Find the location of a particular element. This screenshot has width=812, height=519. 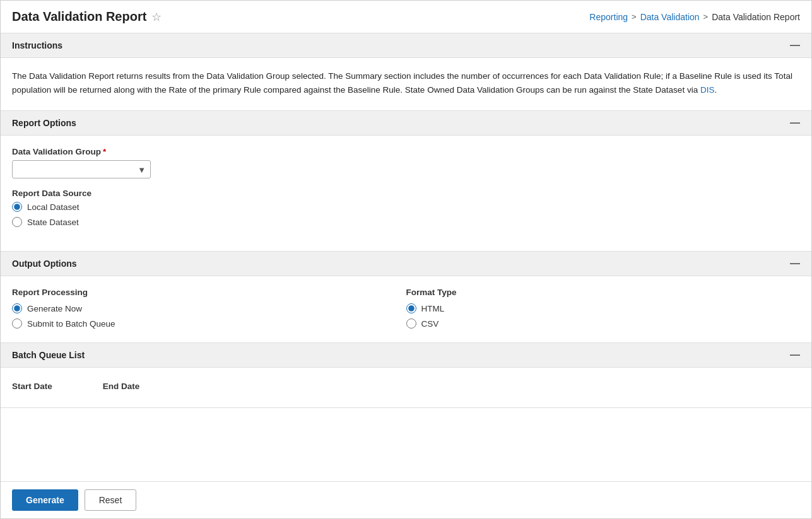

header-left: Data Validation Report ☆ is located at coordinates (87, 16).